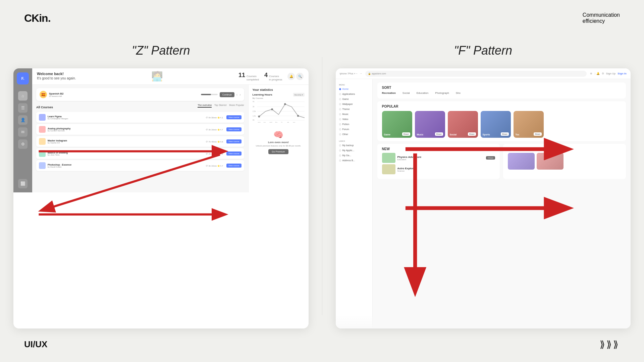  Describe the element at coordinates (354, 119) in the screenshot. I see `f-sidebar-video: Video` at that location.